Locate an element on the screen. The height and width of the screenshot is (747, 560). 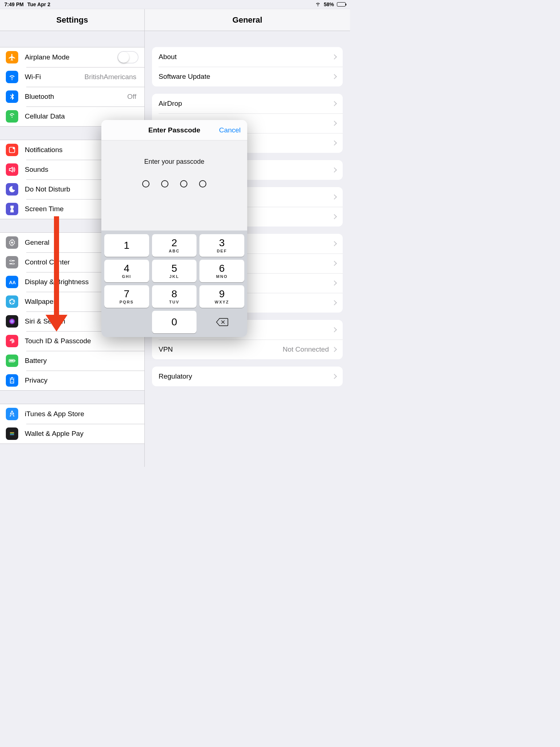
key-letters: PQRS is located at coordinates (127, 302).